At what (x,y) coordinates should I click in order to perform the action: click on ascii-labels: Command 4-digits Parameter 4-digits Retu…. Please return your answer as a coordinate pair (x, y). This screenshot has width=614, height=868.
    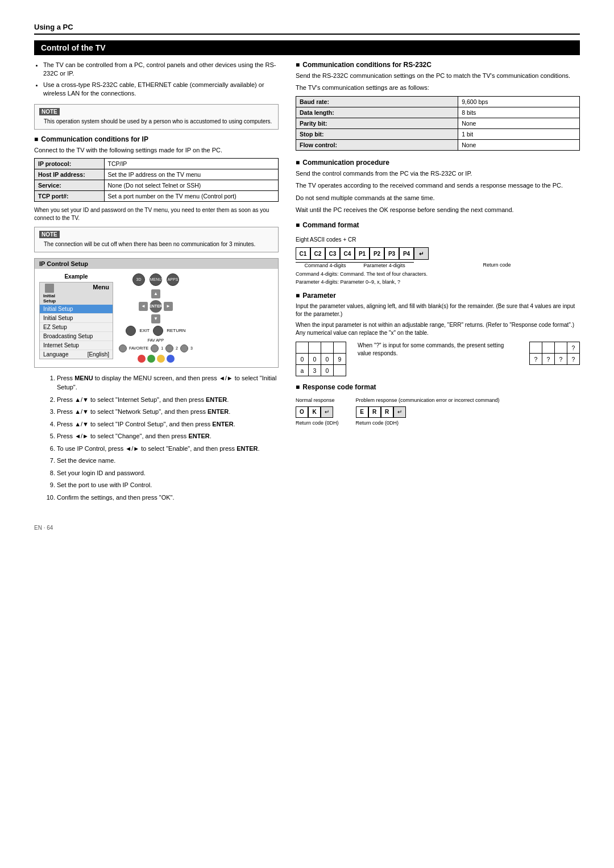
    Looking at the image, I should click on (438, 265).